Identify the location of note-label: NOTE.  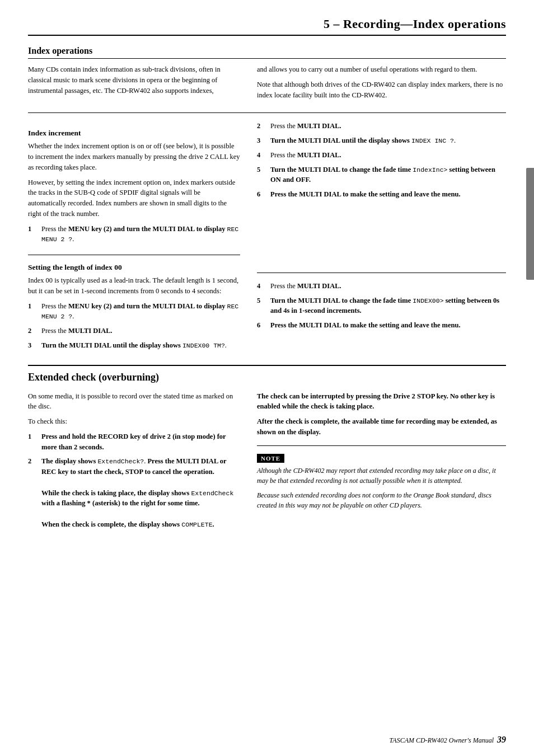
(271, 458).